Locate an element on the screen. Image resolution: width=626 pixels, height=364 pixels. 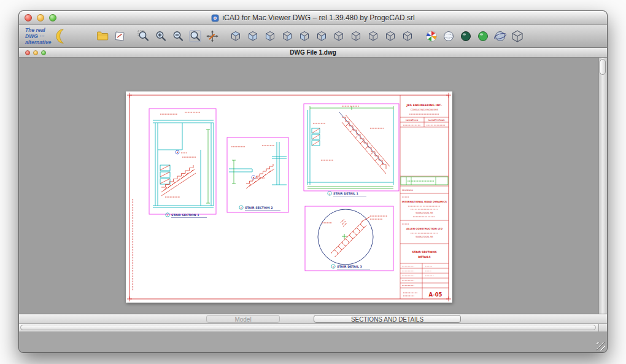
client-city: SASKATOON, SK is located at coordinates (425, 237).